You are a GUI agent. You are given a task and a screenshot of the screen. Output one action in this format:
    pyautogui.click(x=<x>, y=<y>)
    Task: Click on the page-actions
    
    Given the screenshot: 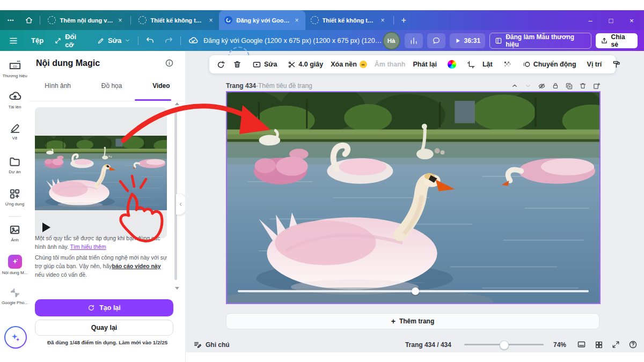 What is the action you would take?
    pyautogui.click(x=556, y=86)
    